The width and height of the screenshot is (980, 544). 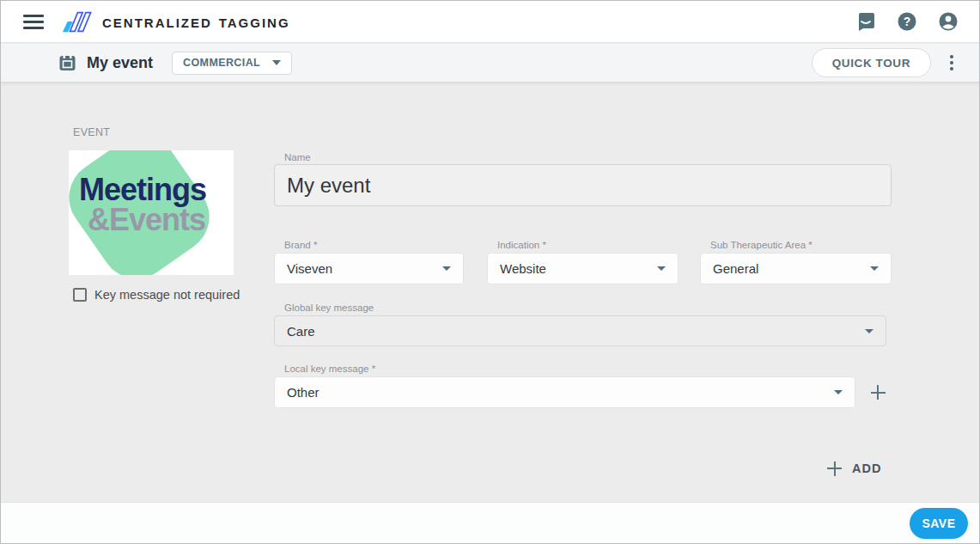 I want to click on app-title: Centralized Tagging, so click(x=196, y=21).